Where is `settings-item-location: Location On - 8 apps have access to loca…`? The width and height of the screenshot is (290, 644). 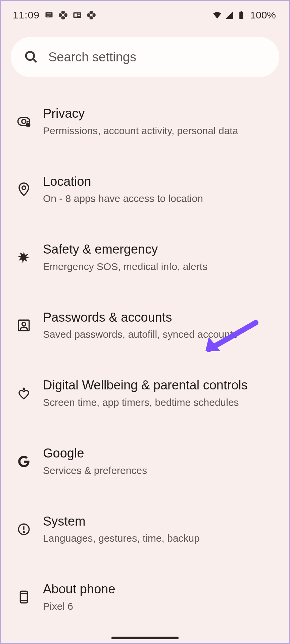 settings-item-location: Location On - 8 apps have access to loca… is located at coordinates (145, 190).